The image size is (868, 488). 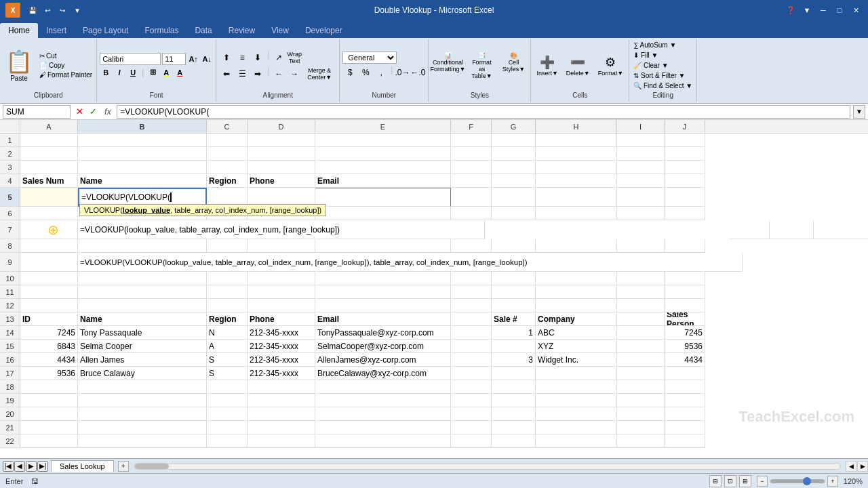 I want to click on page-break-view-button: ⊞, so click(x=745, y=481).